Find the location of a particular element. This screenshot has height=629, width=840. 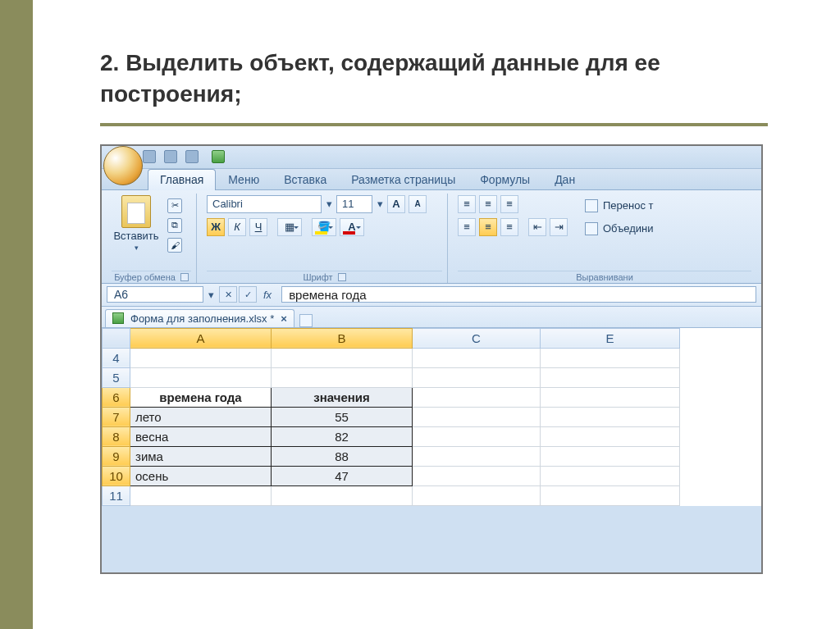

ribbon: Вставить ▾ ✂ ⧉ 🖌 Буфер обмена is located at coordinates (431, 237).